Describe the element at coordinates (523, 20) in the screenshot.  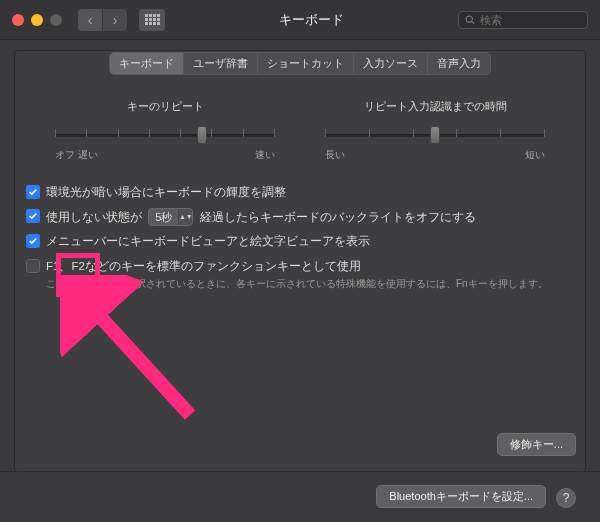
I see `search-field` at that location.